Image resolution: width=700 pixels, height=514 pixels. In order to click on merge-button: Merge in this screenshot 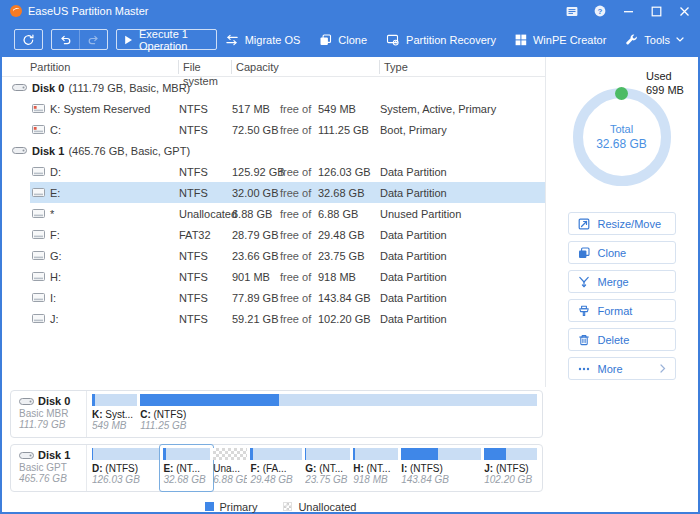, I will do `click(622, 282)`.